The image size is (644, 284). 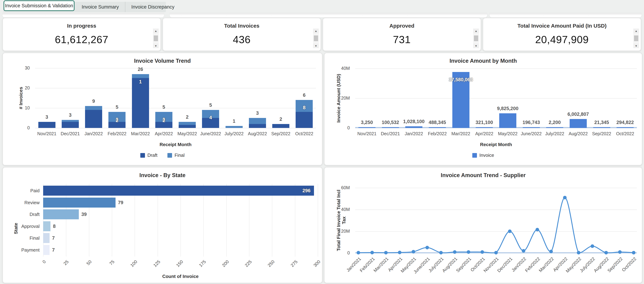 What do you see at coordinates (483, 155) in the screenshot?
I see `legend-item: Invoice` at bounding box center [483, 155].